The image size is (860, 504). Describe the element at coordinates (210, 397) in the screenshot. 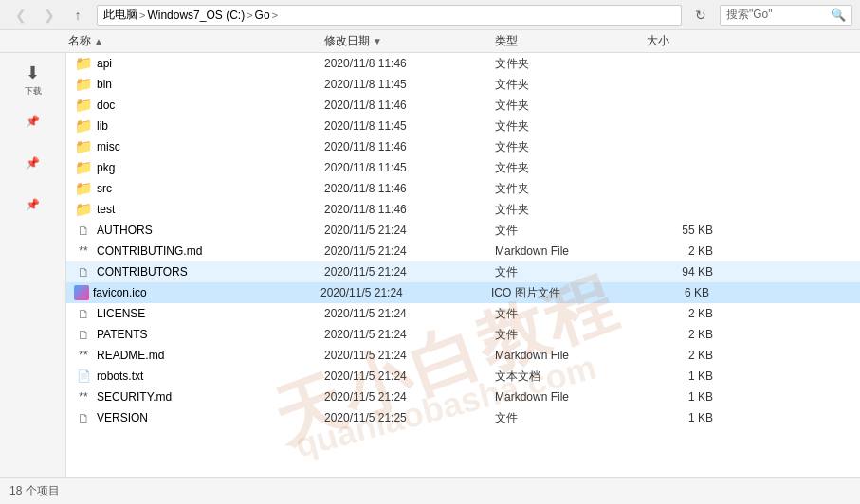

I see `file-name: SECURITY.md` at that location.